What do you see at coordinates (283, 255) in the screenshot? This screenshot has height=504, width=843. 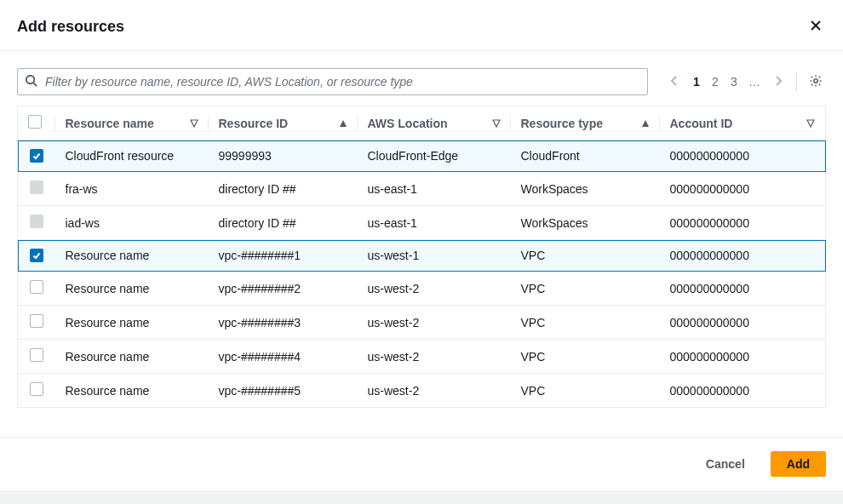 I see `cell-id: vpc-########1` at bounding box center [283, 255].